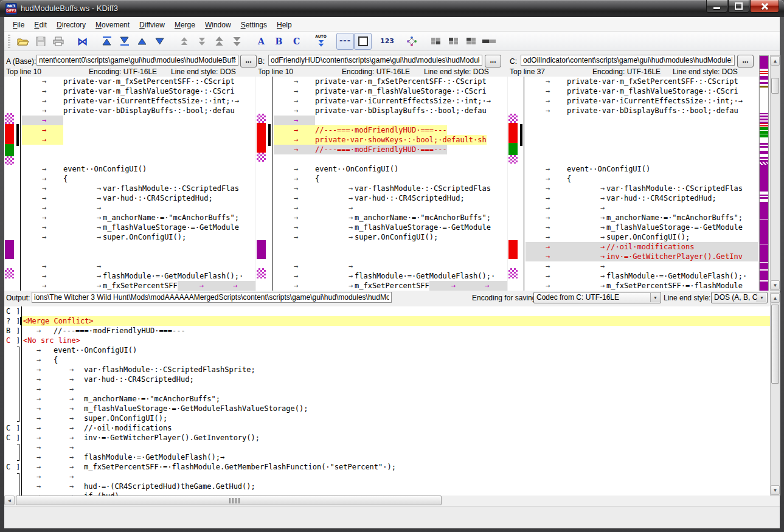 The width and height of the screenshot is (784, 532). Describe the element at coordinates (11, 9) in the screenshot. I see `kdiff3-app-icon: BK3DIFF3` at that location.